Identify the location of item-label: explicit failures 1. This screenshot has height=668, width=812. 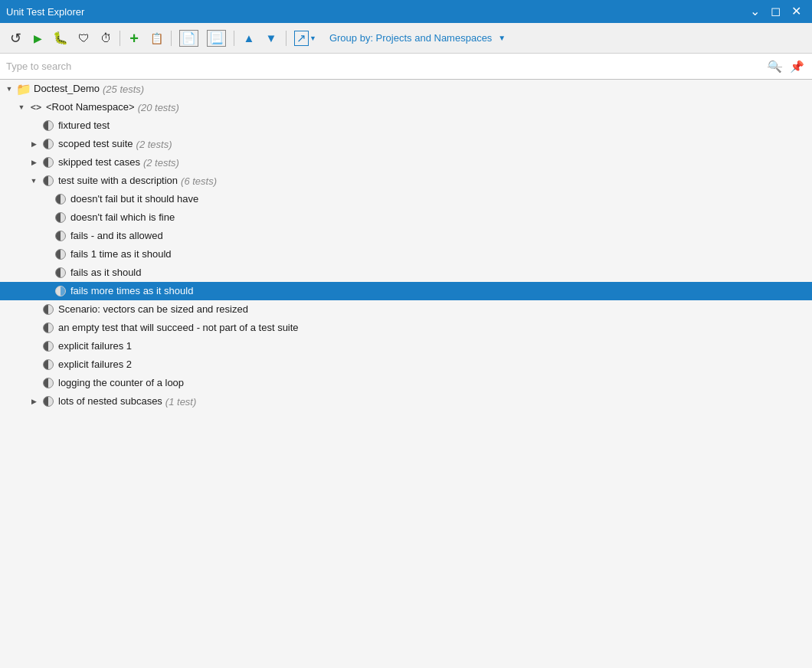
(95, 346).